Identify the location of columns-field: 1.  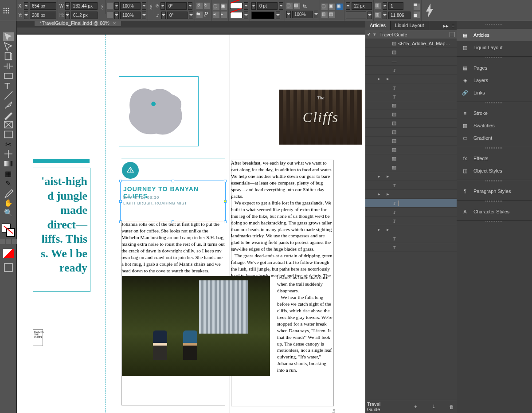
(396, 6).